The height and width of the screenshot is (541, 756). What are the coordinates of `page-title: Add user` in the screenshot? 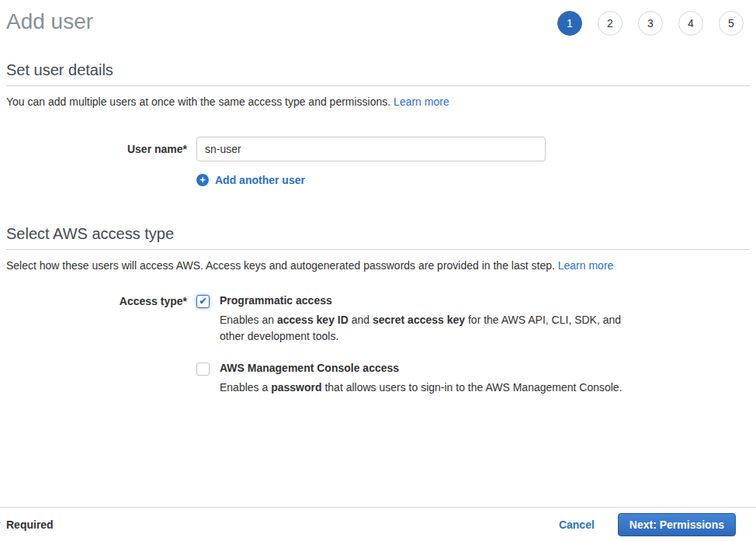 It's located at (50, 22).